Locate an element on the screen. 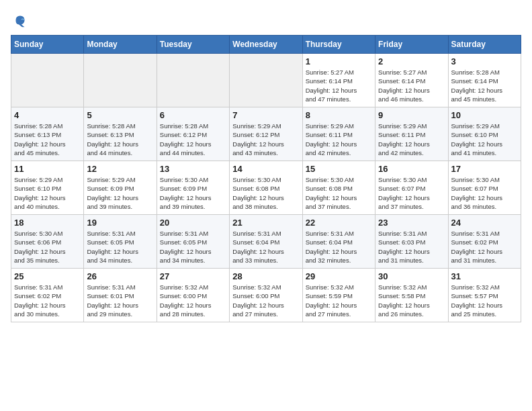 The width and height of the screenshot is (532, 411). logo is located at coordinates (21, 20).